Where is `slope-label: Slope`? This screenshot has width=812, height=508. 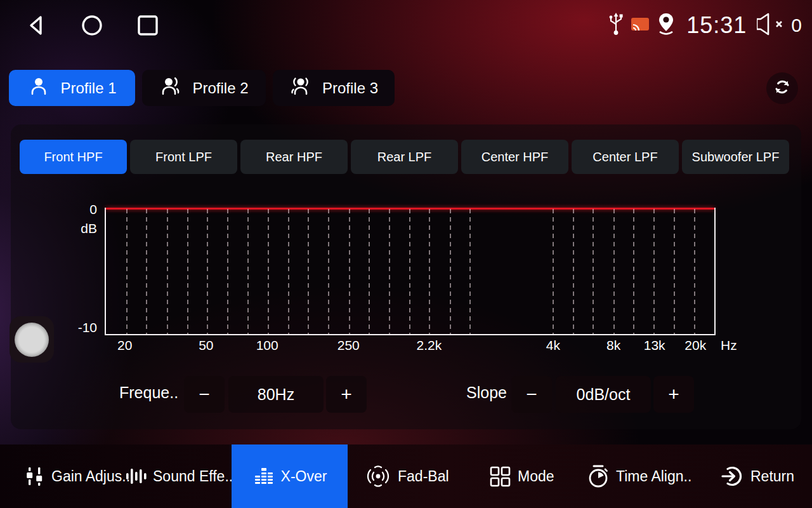
slope-label: Slope is located at coordinates (487, 392).